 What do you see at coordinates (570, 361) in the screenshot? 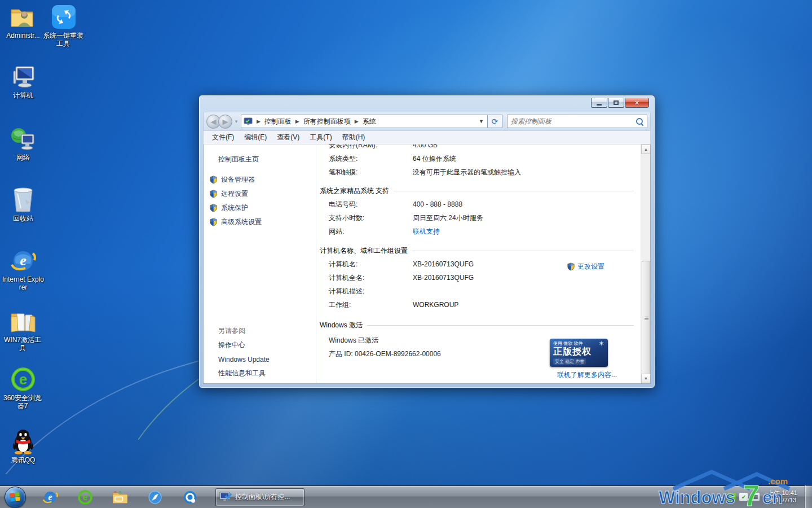
I see `badge-bottom-text: 安全 稳定 声誉` at bounding box center [570, 361].